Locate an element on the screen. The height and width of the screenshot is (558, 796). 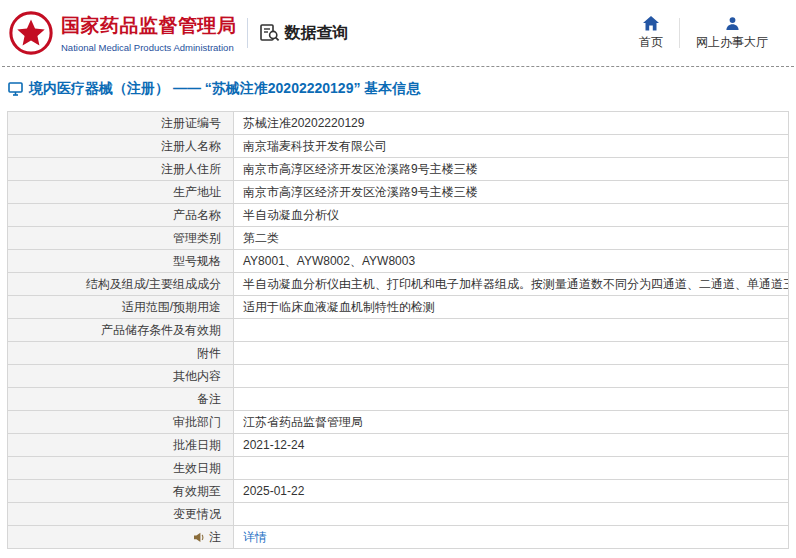
row-label: 产品名称 is located at coordinates (121, 216).